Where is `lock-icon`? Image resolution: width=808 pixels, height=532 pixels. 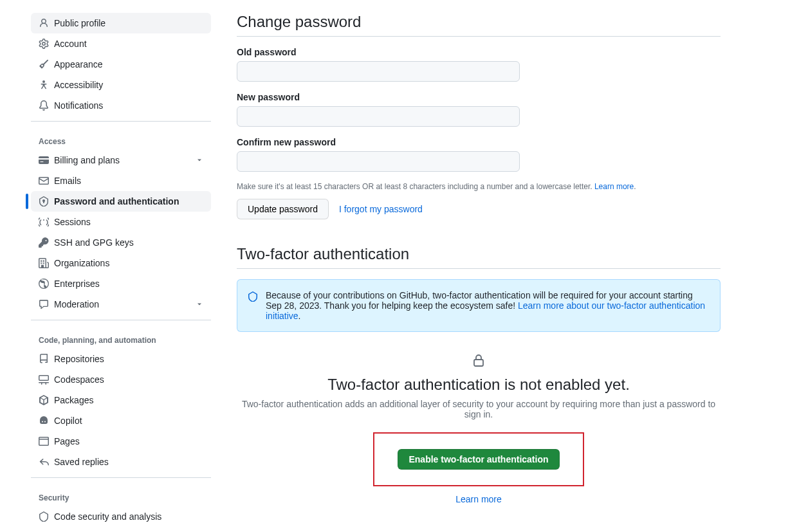 lock-icon is located at coordinates (479, 360).